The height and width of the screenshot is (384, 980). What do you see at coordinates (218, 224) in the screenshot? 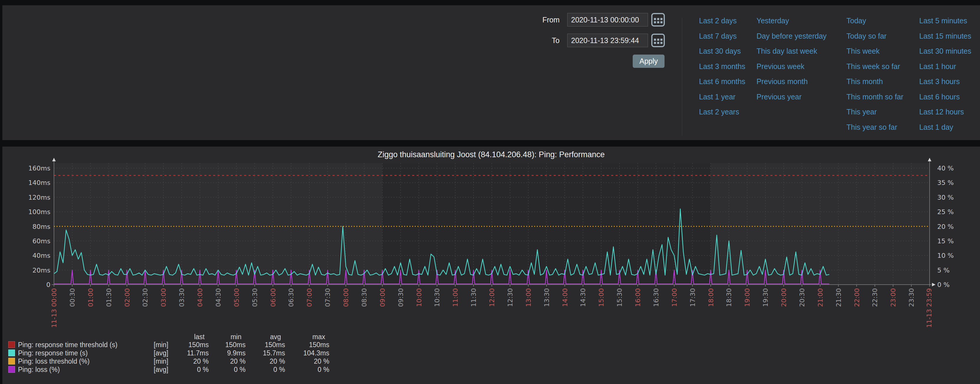
I see `nonworking-time-band` at bounding box center [218, 224].